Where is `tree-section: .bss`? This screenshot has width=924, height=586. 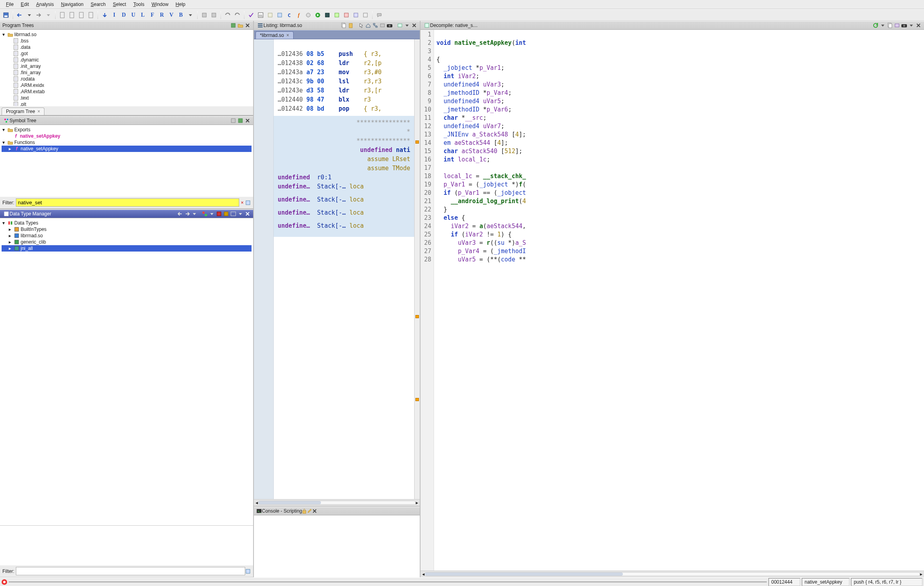 tree-section: .bss is located at coordinates (127, 41).